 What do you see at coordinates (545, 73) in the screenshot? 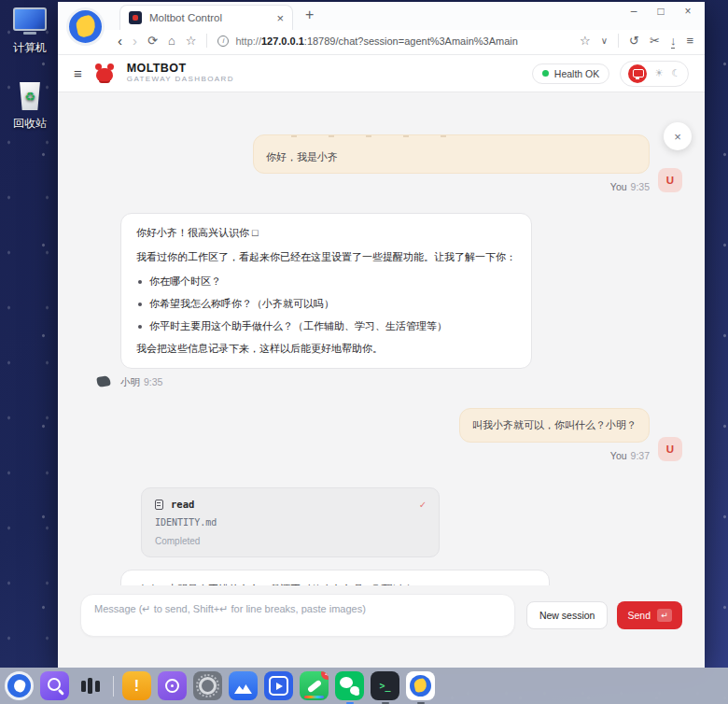
I see `health-dot-icon` at bounding box center [545, 73].